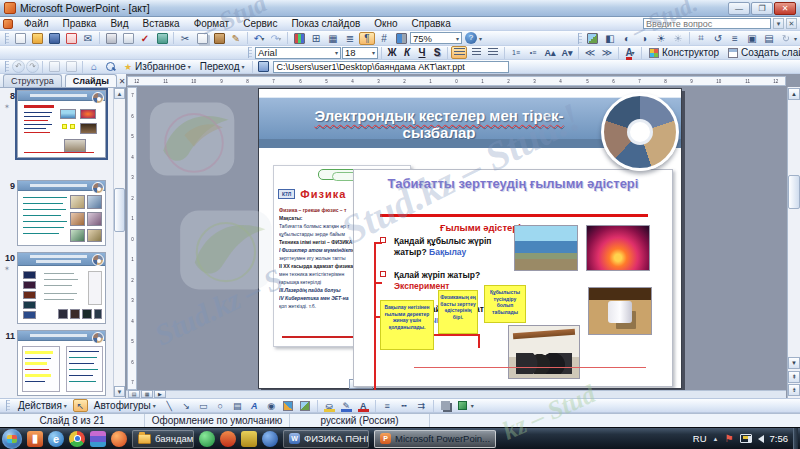  Describe the element at coordinates (134, 394) in the screenshot. I see `normal-view-button: ▤` at that location.